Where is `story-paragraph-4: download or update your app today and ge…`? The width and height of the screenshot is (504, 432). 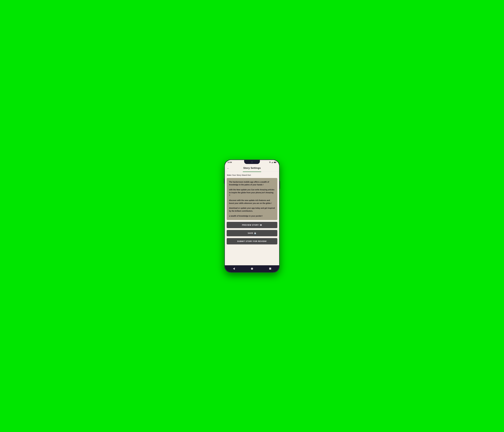
story-paragraph-4: download or update your app today and ge… is located at coordinates (252, 210).